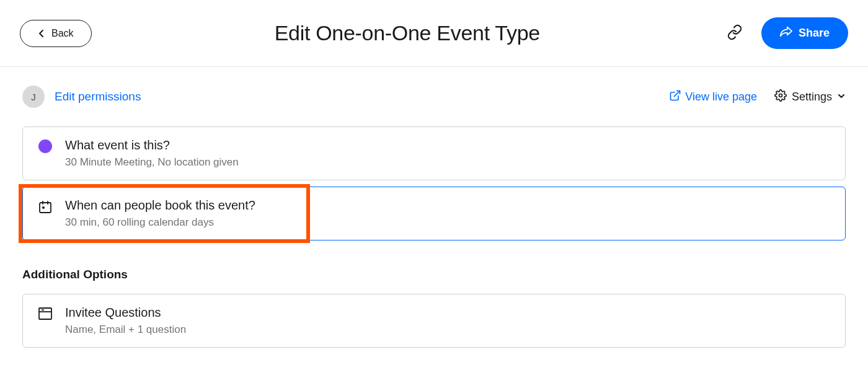 The height and width of the screenshot is (388, 868). Describe the element at coordinates (805, 33) in the screenshot. I see `share-button: Share` at that location.